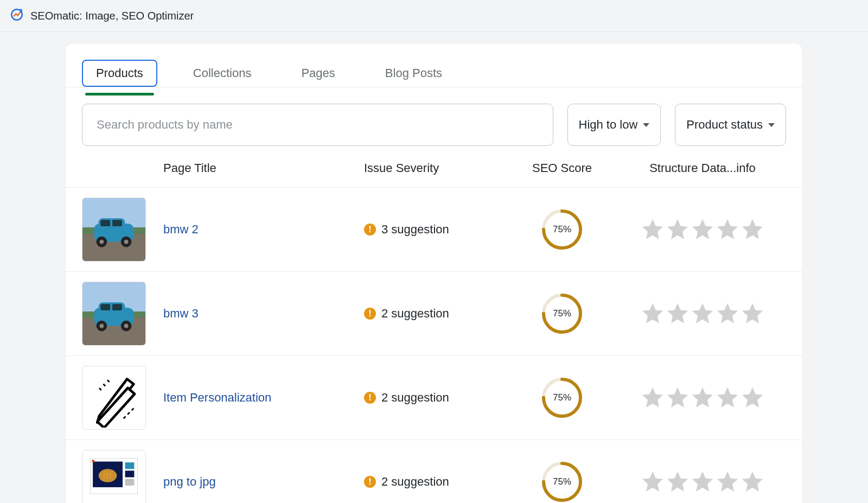  I want to click on search-input, so click(318, 125).